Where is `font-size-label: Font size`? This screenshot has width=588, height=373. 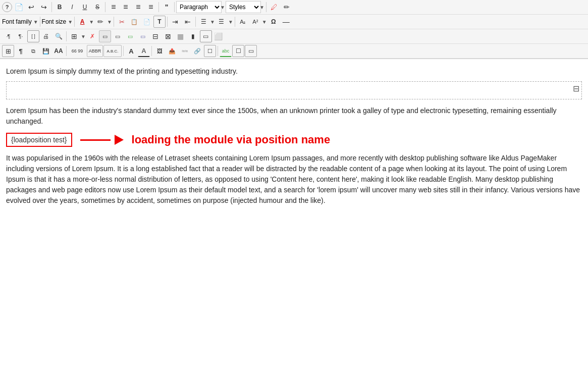
font-size-label: Font size is located at coordinates (55, 22).